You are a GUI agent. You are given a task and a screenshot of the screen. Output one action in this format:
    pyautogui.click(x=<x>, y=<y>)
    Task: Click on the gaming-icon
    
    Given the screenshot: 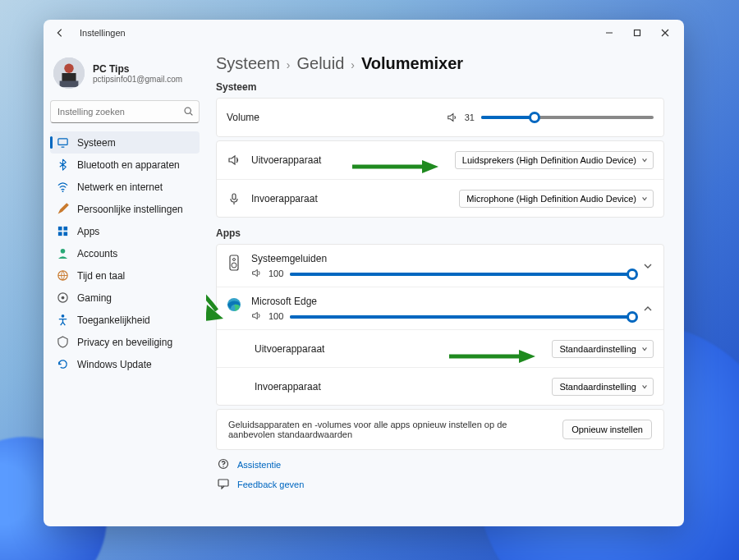 What is the action you would take?
    pyautogui.click(x=62, y=297)
    